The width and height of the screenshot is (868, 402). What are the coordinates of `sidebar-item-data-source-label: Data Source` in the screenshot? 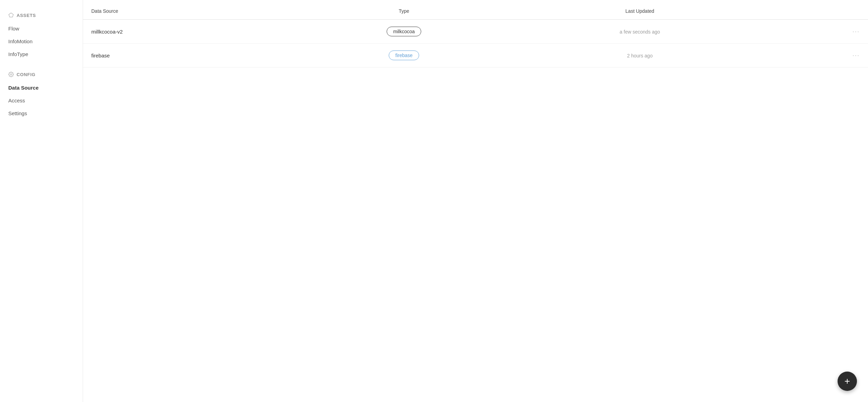 It's located at (24, 88).